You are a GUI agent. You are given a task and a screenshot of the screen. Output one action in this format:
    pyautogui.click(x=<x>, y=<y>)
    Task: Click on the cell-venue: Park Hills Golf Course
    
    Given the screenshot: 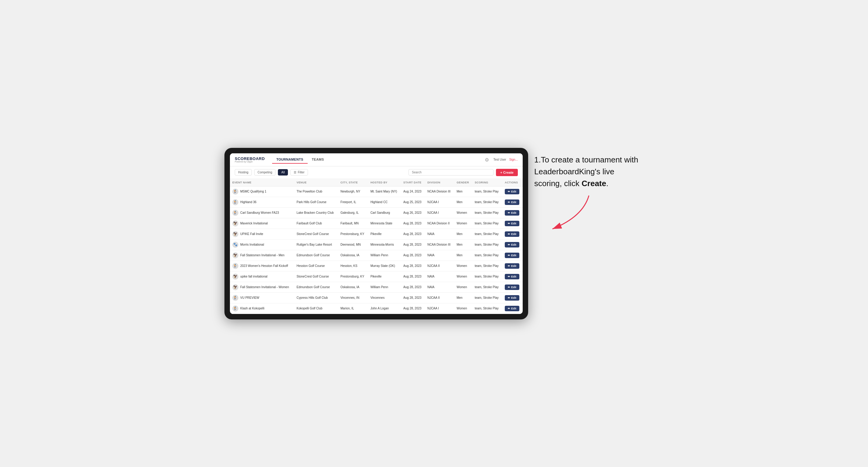 What is the action you would take?
    pyautogui.click(x=316, y=202)
    